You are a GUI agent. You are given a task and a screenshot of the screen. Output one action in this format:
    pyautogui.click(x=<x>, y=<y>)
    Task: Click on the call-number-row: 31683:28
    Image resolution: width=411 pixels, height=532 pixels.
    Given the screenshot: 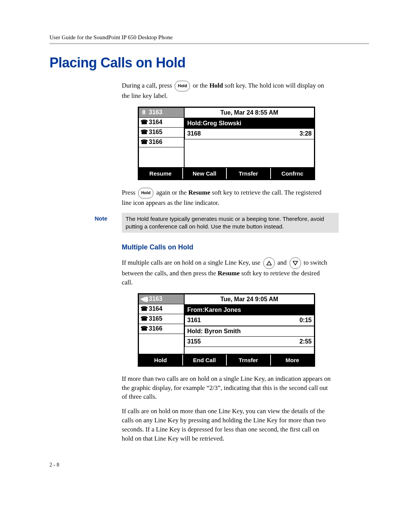 What is the action you would take?
    pyautogui.click(x=250, y=133)
    